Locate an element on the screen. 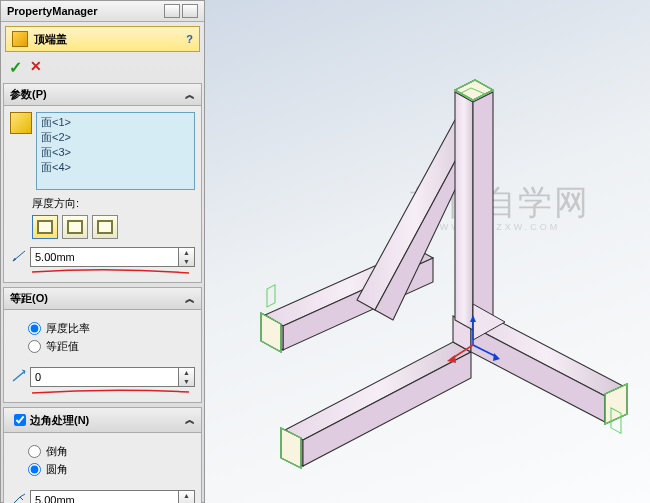 The image size is (650, 503). corner-radius-spinner: ▲▼ is located at coordinates (187, 496).